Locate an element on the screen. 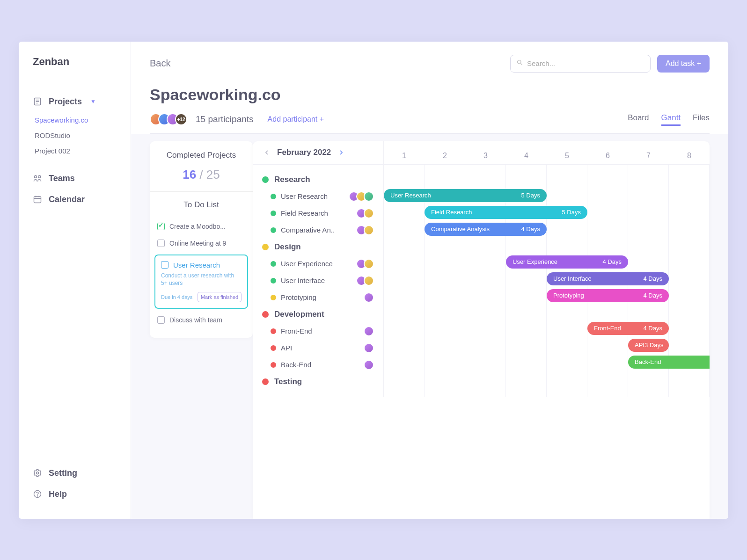  gantt-bar: User Interface4 Days is located at coordinates (608, 279).